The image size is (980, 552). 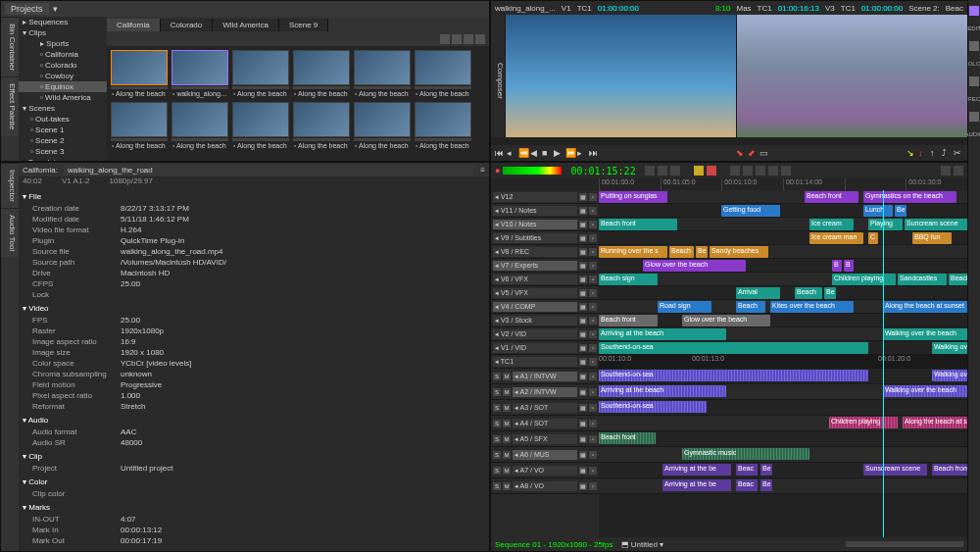 What do you see at coordinates (746, 454) in the screenshot?
I see `timeline-clip: Gymnastic music` at bounding box center [746, 454].